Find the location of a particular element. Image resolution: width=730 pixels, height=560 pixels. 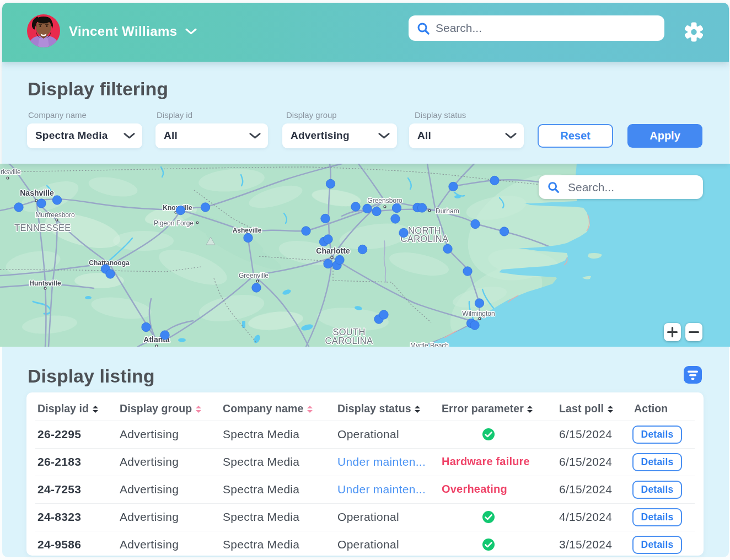

svg-text: Greenville is located at coordinates (254, 276).